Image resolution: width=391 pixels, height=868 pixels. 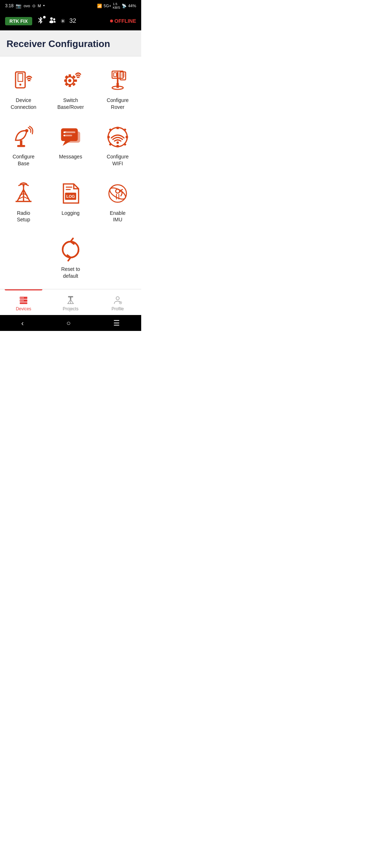 I want to click on logging-item: LOG Logging, so click(x=71, y=201).